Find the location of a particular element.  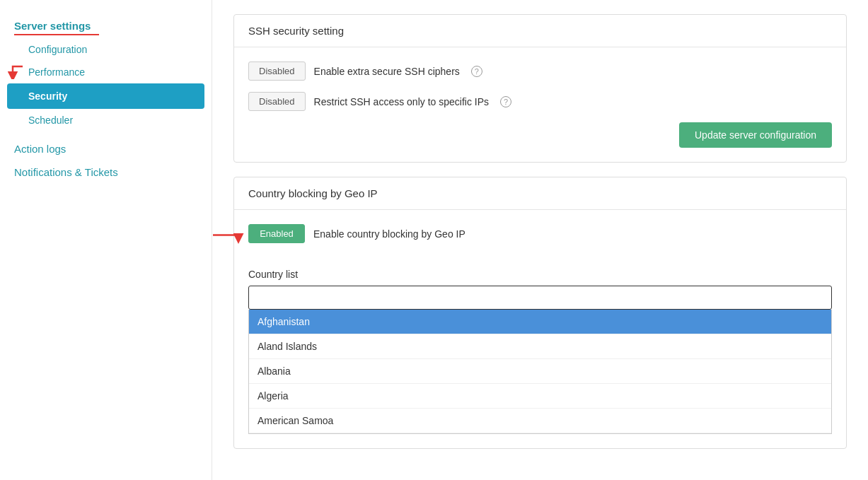

country-list-label: Country list is located at coordinates (540, 274).